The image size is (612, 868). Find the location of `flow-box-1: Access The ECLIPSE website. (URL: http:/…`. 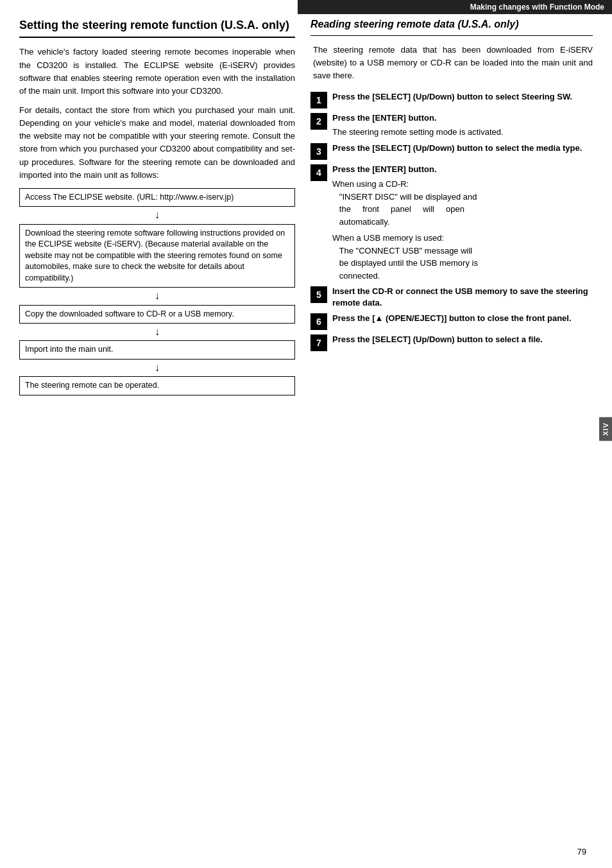

flow-box-1: Access The ECLIPSE website. (URL: http:/… is located at coordinates (157, 198).